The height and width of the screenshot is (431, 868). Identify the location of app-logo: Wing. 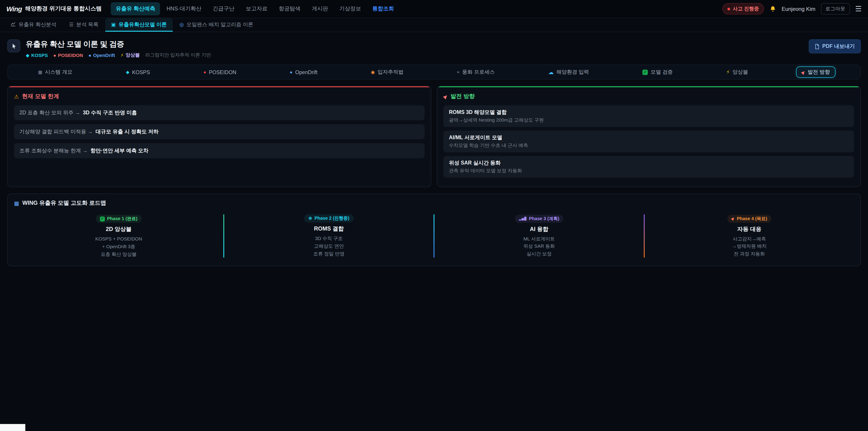
(14, 9).